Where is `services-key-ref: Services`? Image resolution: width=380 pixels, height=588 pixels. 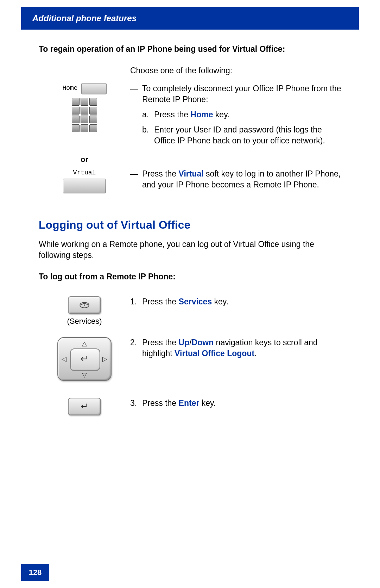 services-key-ref: Services is located at coordinates (196, 302).